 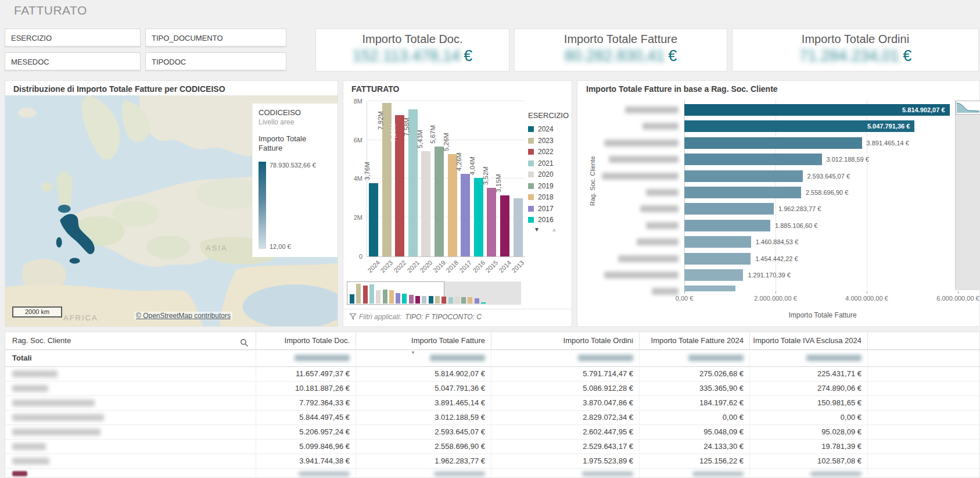 What do you see at coordinates (424, 341) in the screenshot?
I see `column-header-2: Importo Totale Fatture` at bounding box center [424, 341].